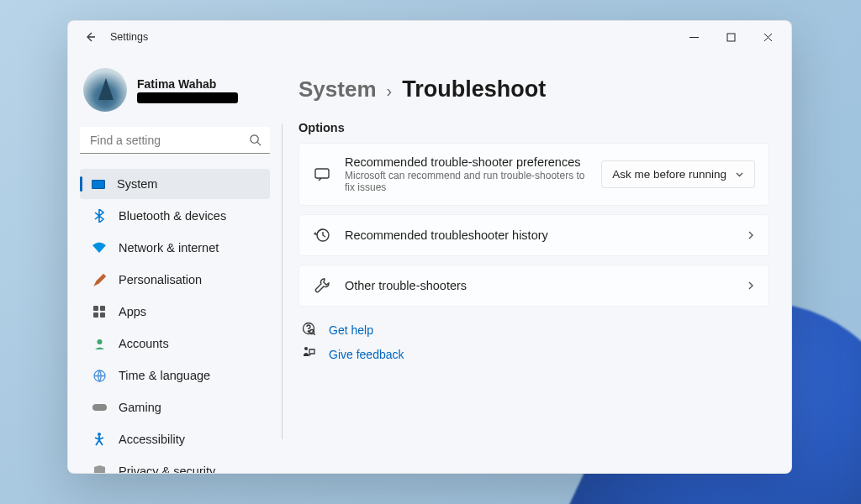 Image resolution: width=861 pixels, height=504 pixels. What do you see at coordinates (534, 89) in the screenshot?
I see `breadcrumb: System › Troubleshoot` at bounding box center [534, 89].